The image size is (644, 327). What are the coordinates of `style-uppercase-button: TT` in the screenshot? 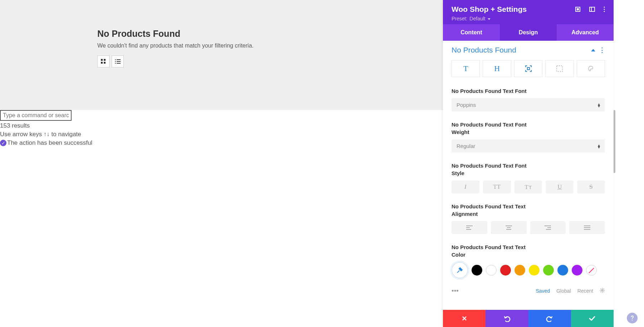 It's located at (497, 187).